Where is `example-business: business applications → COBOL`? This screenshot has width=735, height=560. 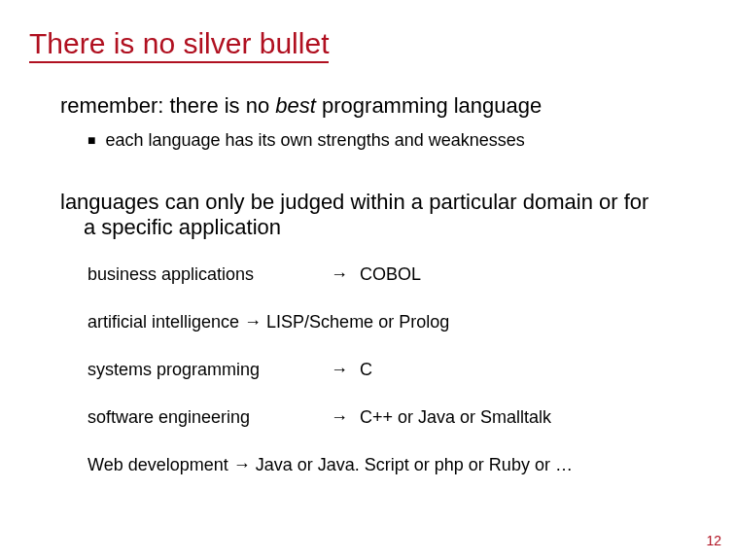
example-business: business applications → COBOL is located at coordinates (385, 274).